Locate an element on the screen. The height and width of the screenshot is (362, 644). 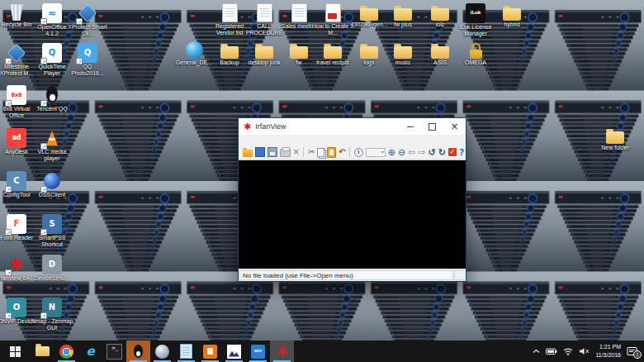
undo-icon: ↶ is located at coordinates (342, 152).